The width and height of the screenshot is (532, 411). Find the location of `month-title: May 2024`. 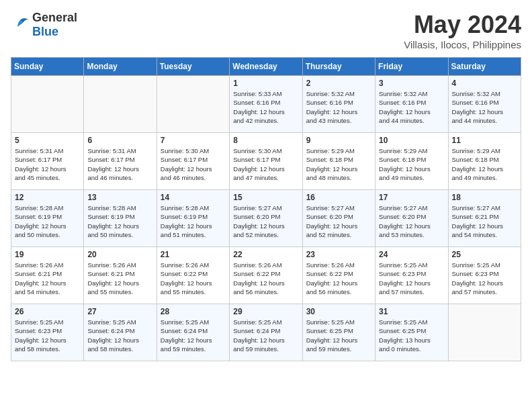

month-title: May 2024 is located at coordinates (462, 25).